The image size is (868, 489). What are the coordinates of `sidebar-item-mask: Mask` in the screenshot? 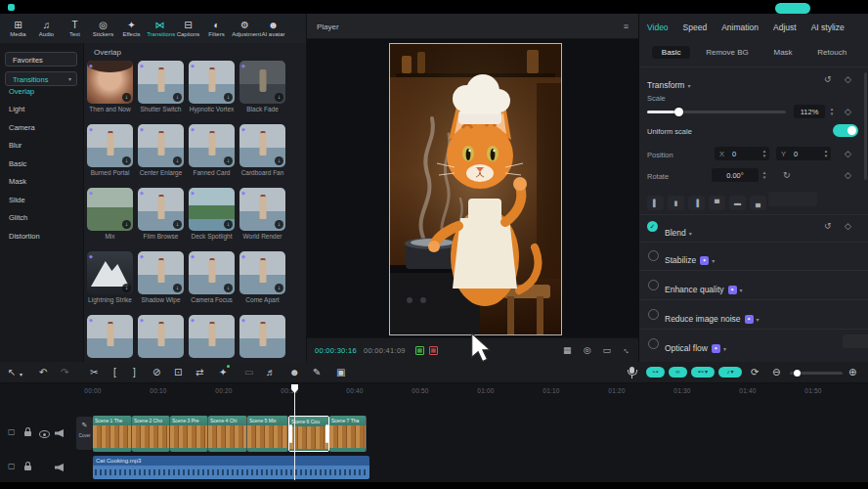 It's located at (18, 182).